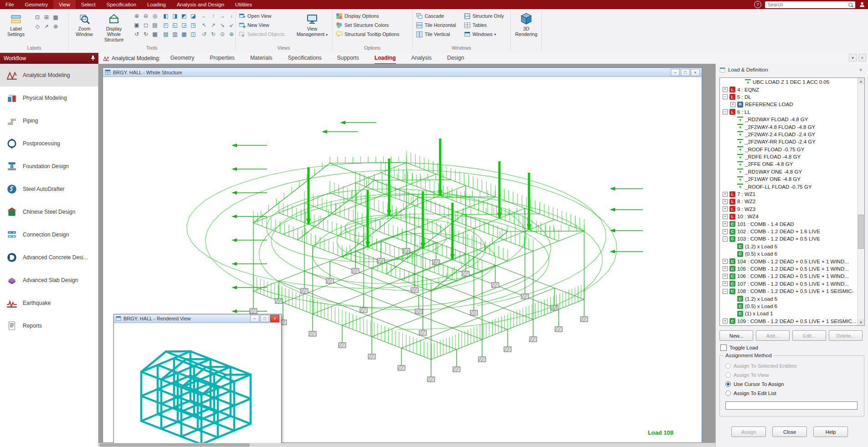 The width and height of the screenshot is (868, 447). Describe the element at coordinates (853, 57) in the screenshot. I see `tabbar-overflow-icon: ▾` at that location.